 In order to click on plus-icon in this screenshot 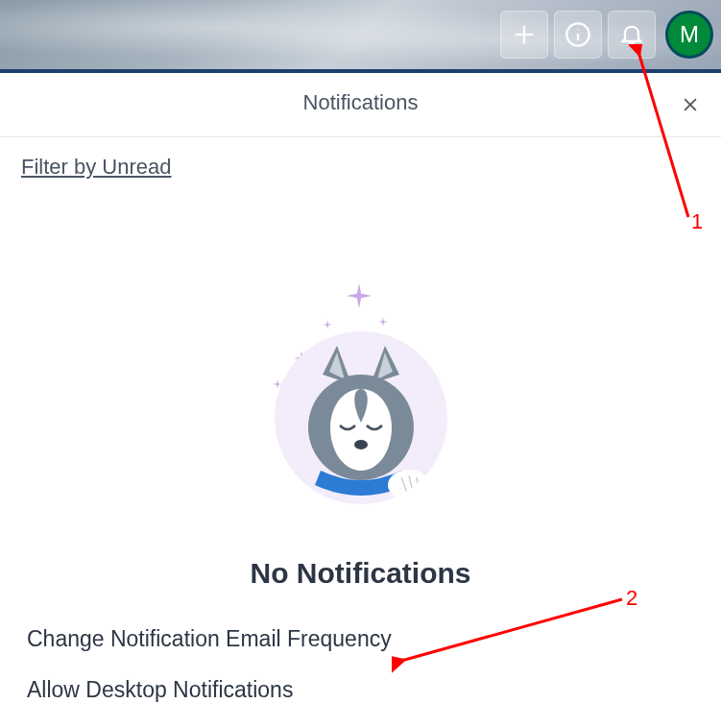, I will do `click(524, 35)`.